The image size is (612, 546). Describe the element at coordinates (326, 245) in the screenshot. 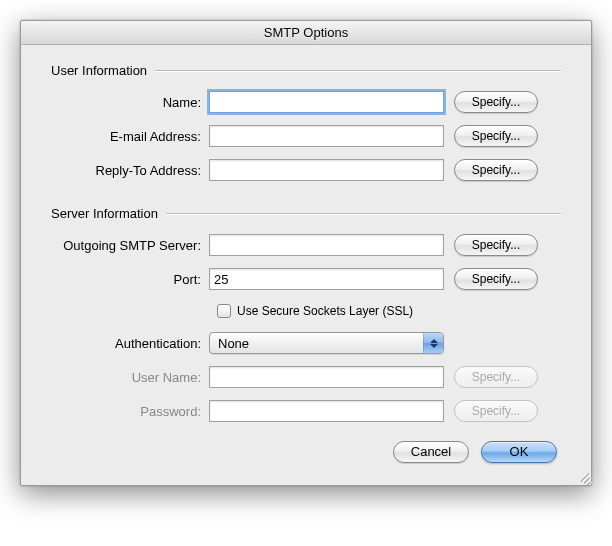

I see `smtp-input` at that location.